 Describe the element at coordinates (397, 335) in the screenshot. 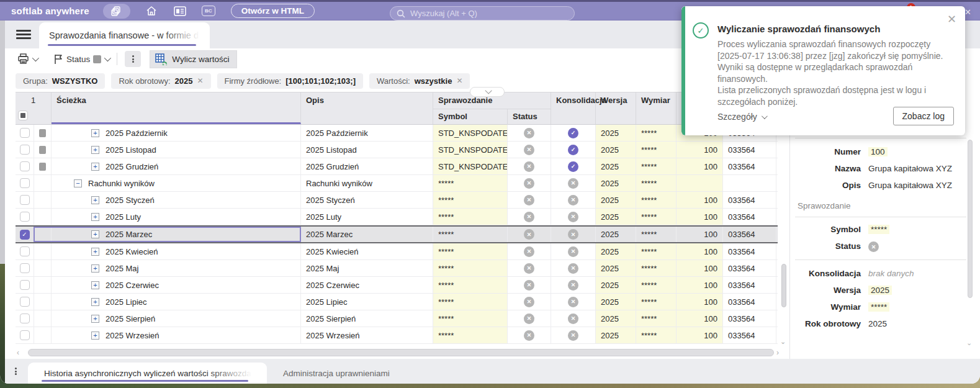

I see `table-row: +2025 Wrzesień2025 Wrzesień*****✕✕2025**…` at that location.